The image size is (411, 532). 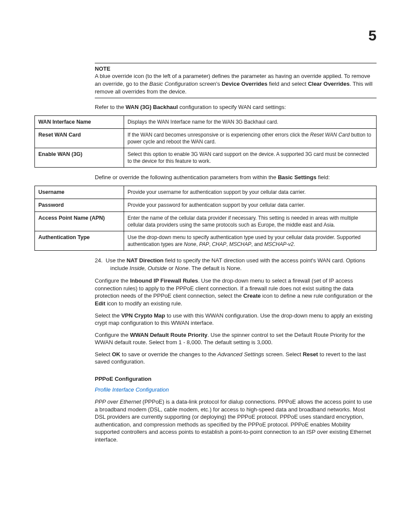 I want to click on text-bold: NAT Direction, so click(x=145, y=260).